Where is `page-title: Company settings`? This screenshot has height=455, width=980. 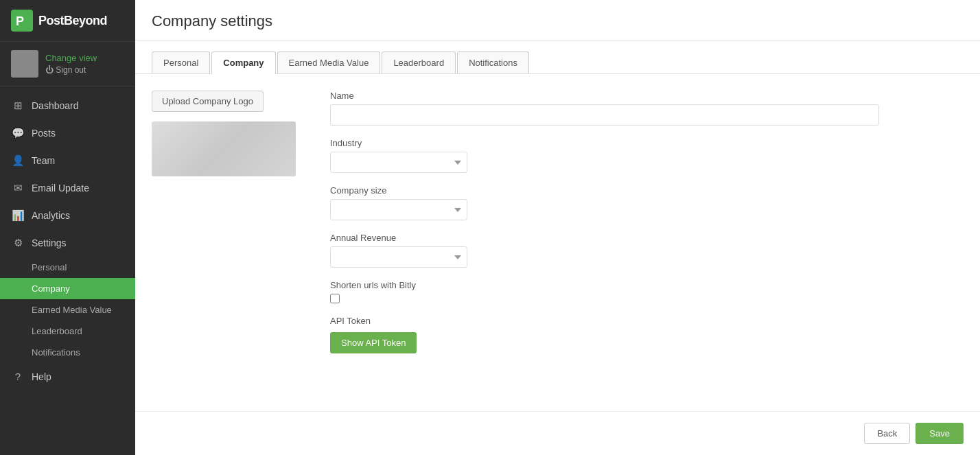 page-title: Company settings is located at coordinates (557, 21).